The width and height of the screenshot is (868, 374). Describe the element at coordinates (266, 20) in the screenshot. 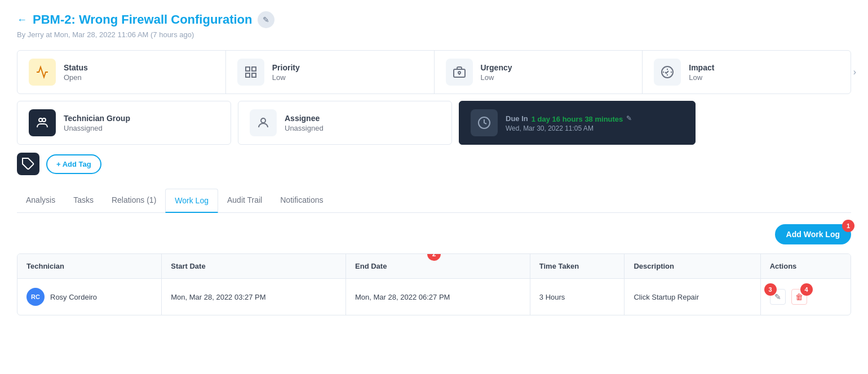

I see `edit-icon: ✎` at that location.